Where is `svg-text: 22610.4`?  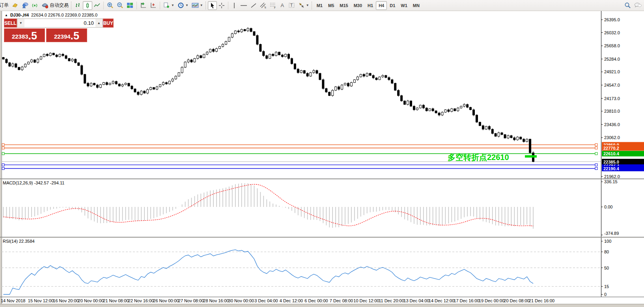 svg-text: 22610.4 is located at coordinates (611, 154).